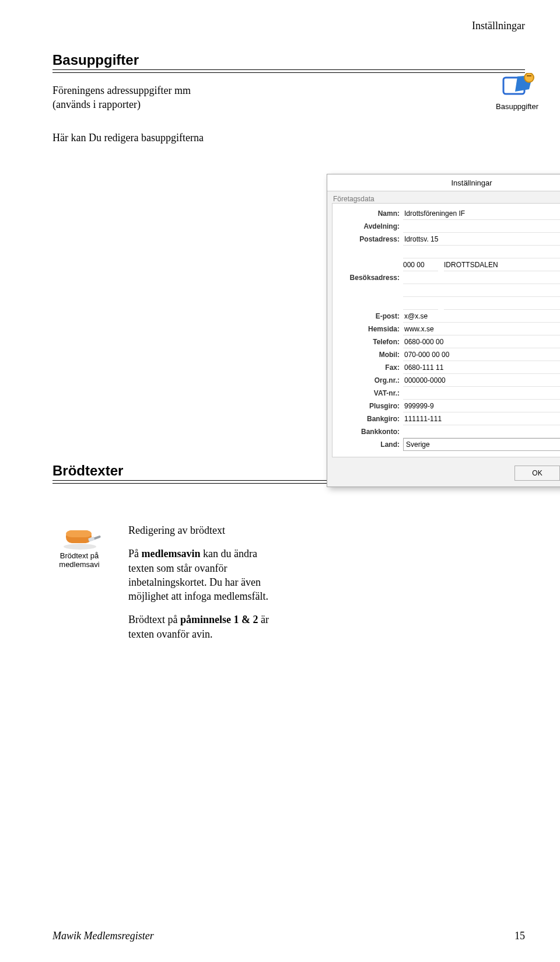 Image resolution: width=560 pixels, height=962 pixels. What do you see at coordinates (482, 419) in the screenshot?
I see `input-bankgiro: 111111-111` at bounding box center [482, 419].